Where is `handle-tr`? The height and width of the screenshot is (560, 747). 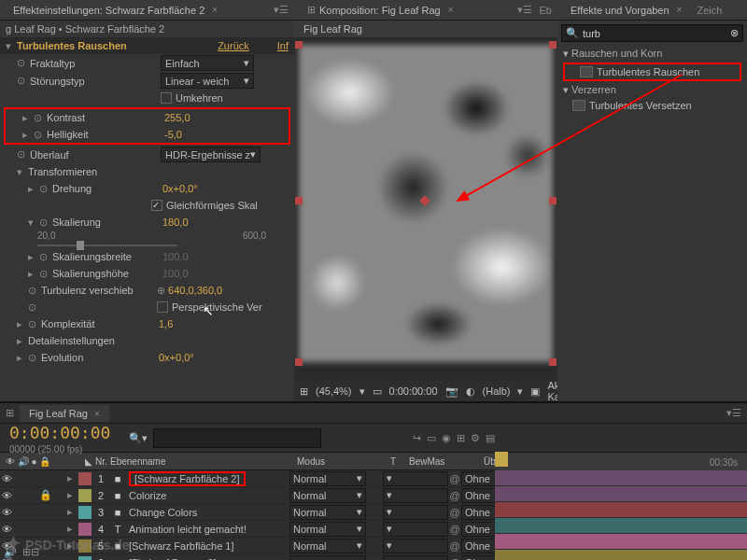 handle-tr is located at coordinates (553, 45).